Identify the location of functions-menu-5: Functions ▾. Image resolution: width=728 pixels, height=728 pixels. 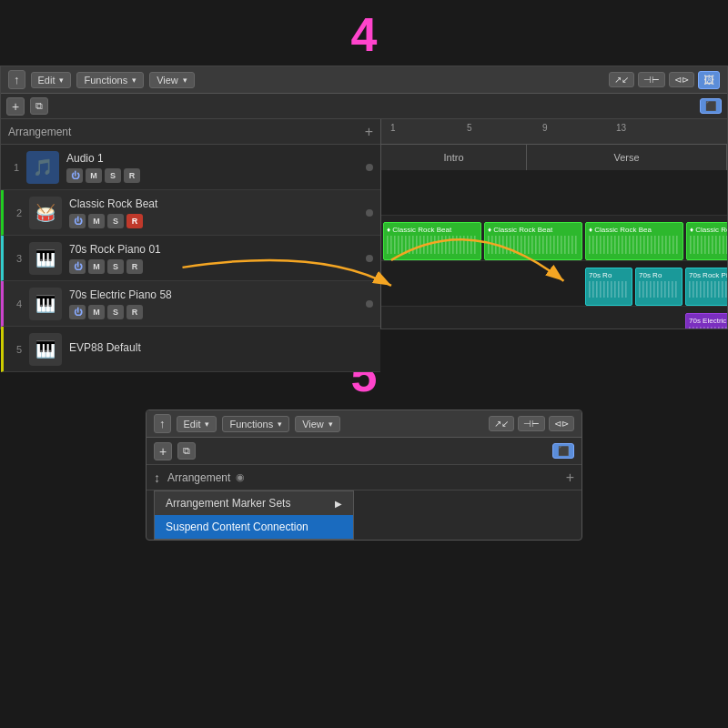
(256, 424).